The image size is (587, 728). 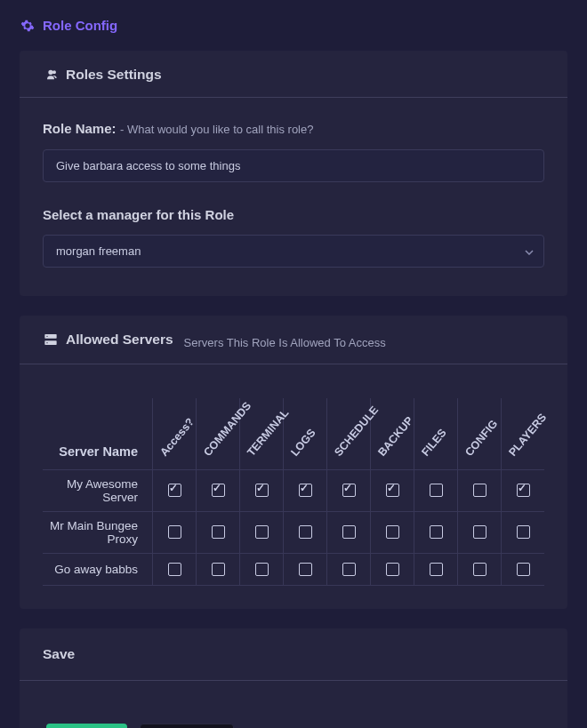 What do you see at coordinates (98, 434) in the screenshot?
I see `server-name-header: Server Name` at bounding box center [98, 434].